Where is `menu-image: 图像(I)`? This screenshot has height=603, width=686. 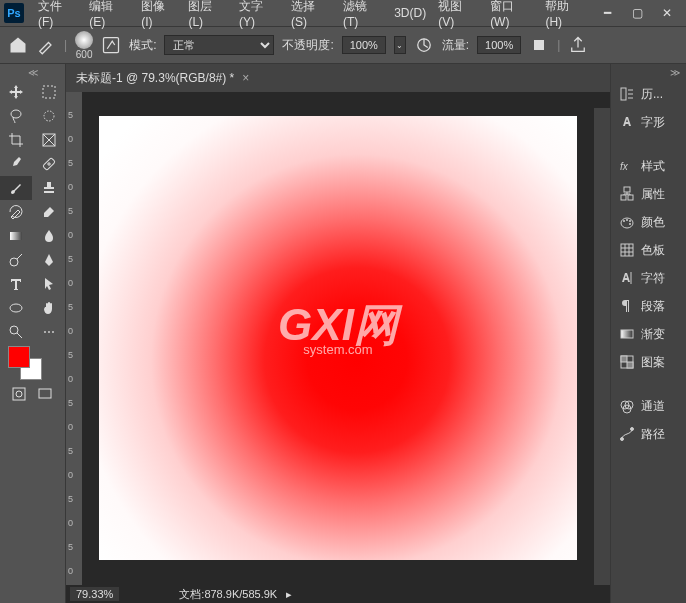 menu-image: 图像(I) is located at coordinates (158, 14).